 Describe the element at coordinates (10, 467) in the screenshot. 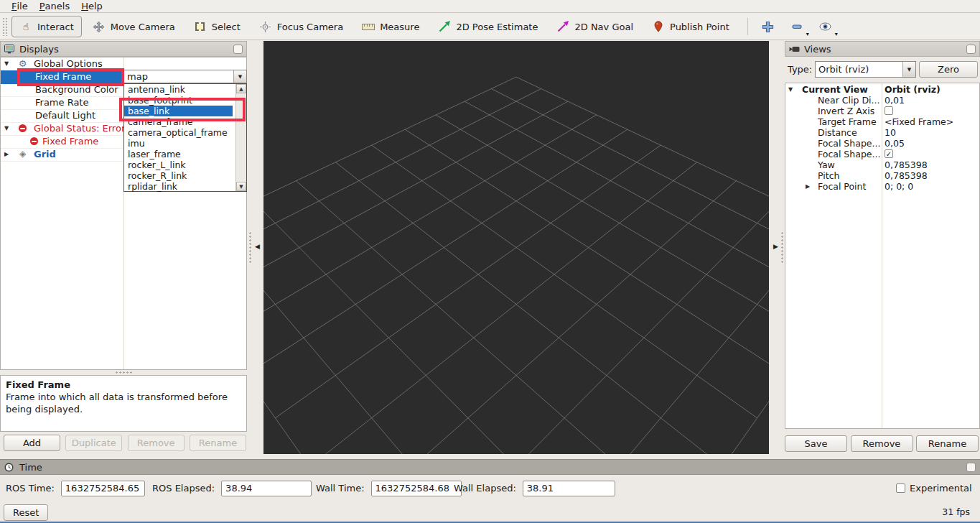

I see `clock-icon` at that location.